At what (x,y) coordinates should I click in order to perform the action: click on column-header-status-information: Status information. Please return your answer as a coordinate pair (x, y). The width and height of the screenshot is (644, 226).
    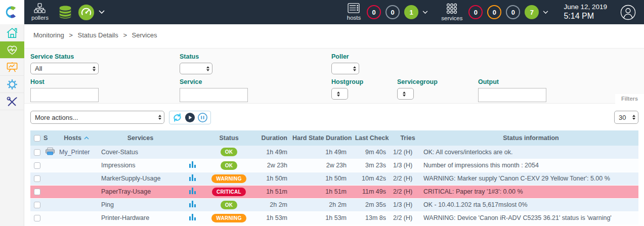
    Looking at the image, I should click on (531, 138).